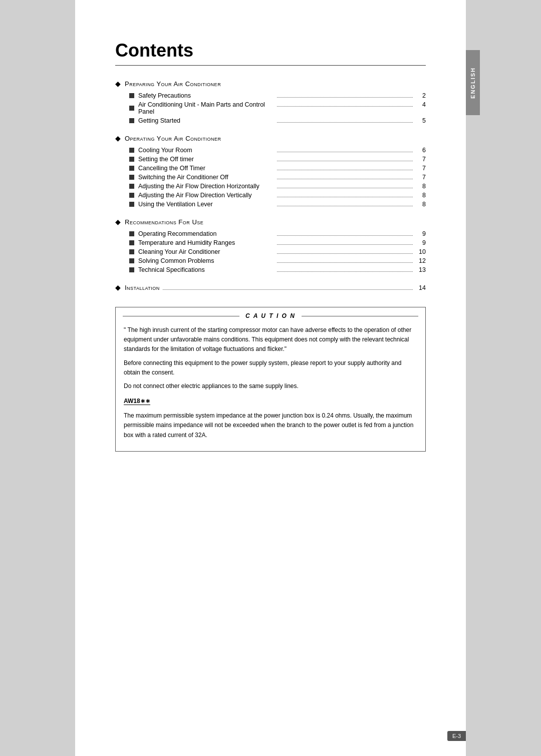  I want to click on section-preparing-title: Preparing Your Air Conditioner, so click(173, 84).